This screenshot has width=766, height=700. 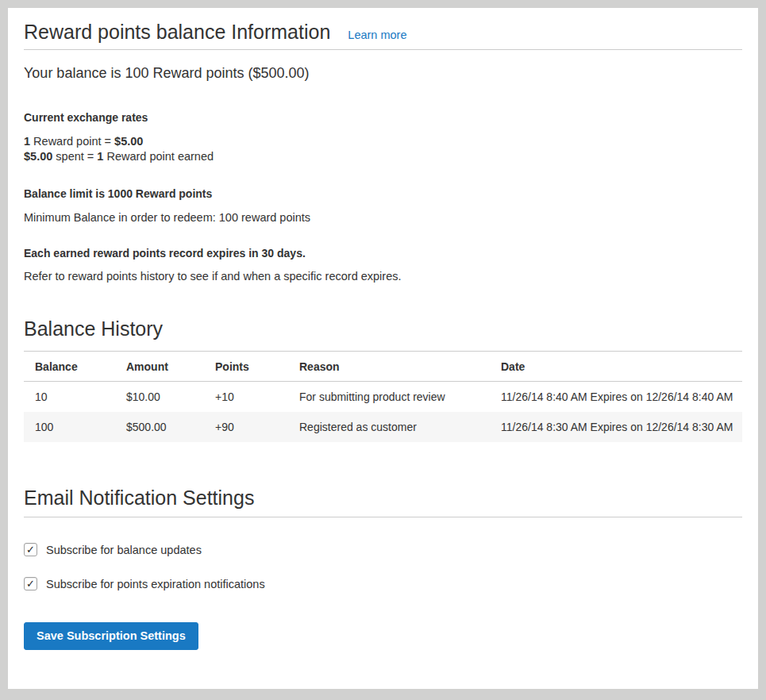 I want to click on save-subscription-settings-button: Save Subscription Settings, so click(x=111, y=637).